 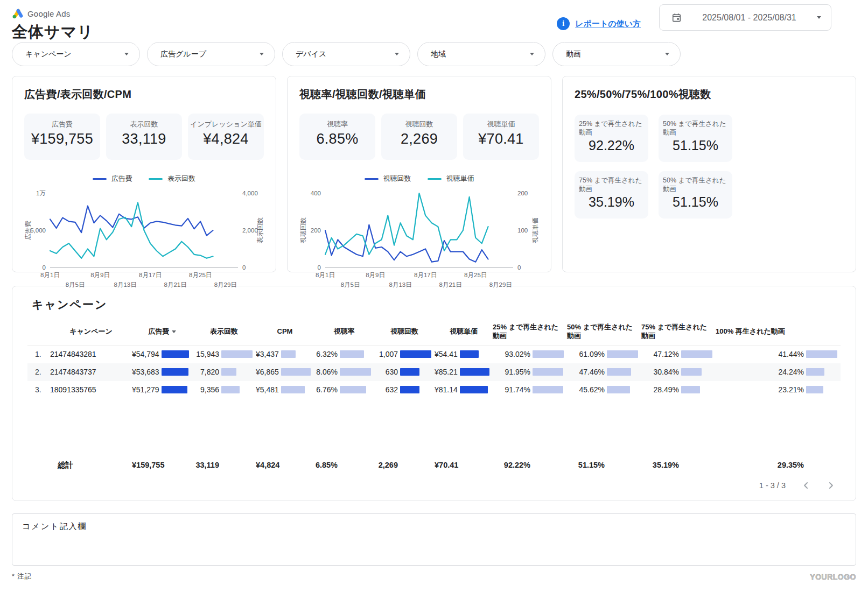 What do you see at coordinates (285, 390) in the screenshot?
I see `table-cell: ¥5,481` at bounding box center [285, 390].